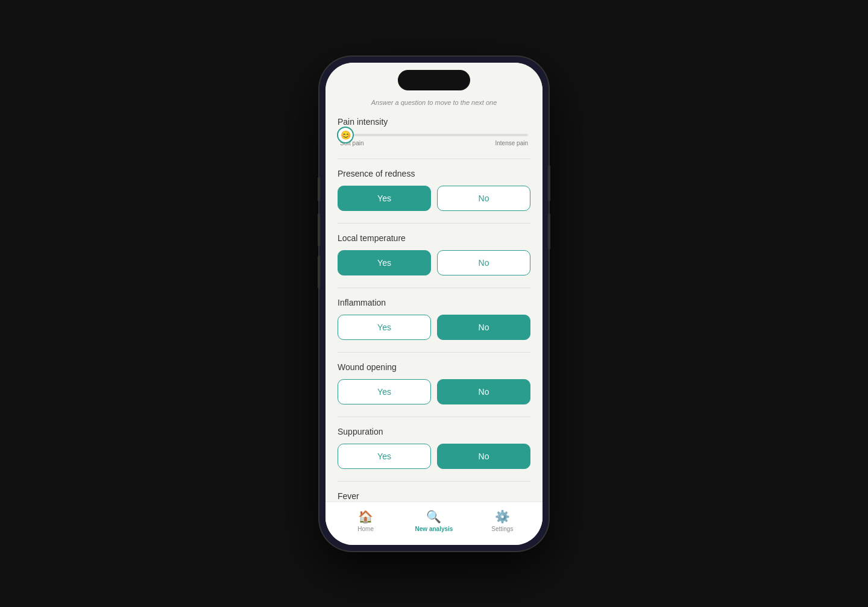  What do you see at coordinates (319, 189) in the screenshot?
I see `phone-btn-mute` at bounding box center [319, 189].